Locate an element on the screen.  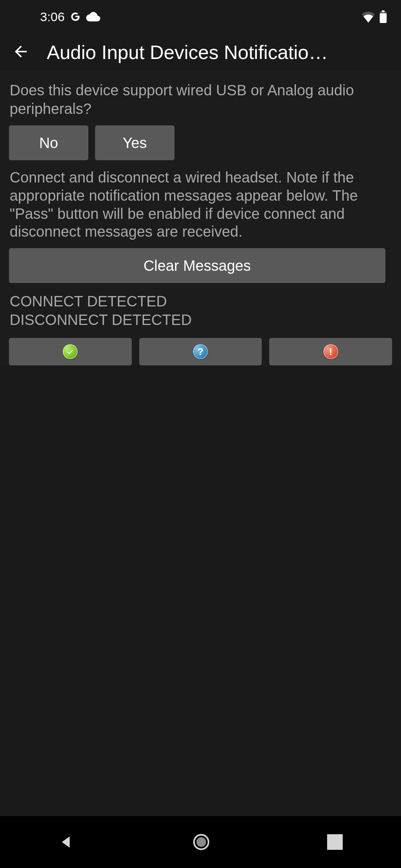
battery-icon is located at coordinates (383, 17).